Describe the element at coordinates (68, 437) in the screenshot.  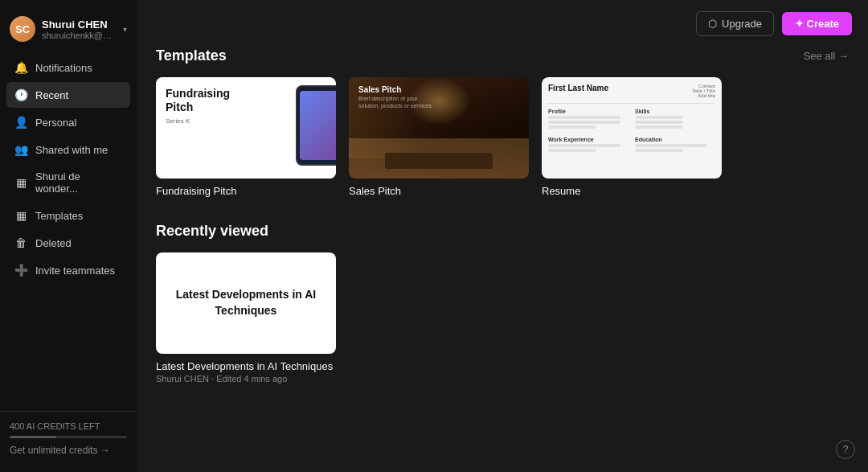
I see `ai-credits-bar` at that location.